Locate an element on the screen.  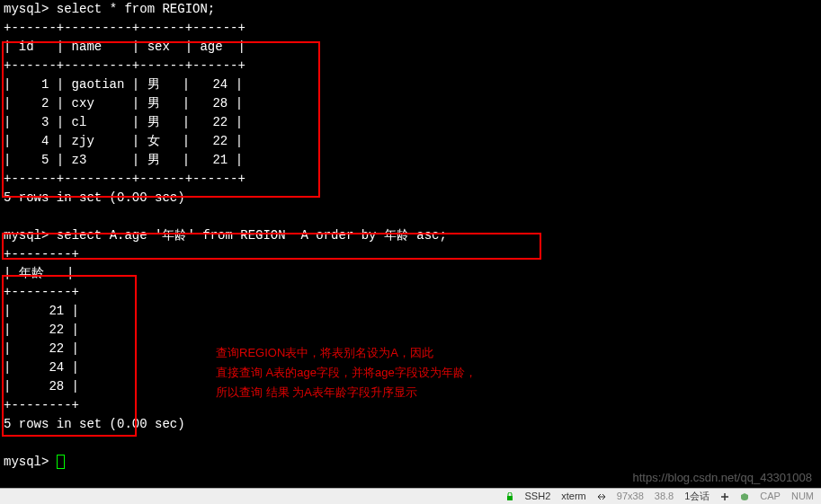
status-bar: SSH2 xterm 97x38 38.8 1会话 CAP NUM is located at coordinates (410, 496).